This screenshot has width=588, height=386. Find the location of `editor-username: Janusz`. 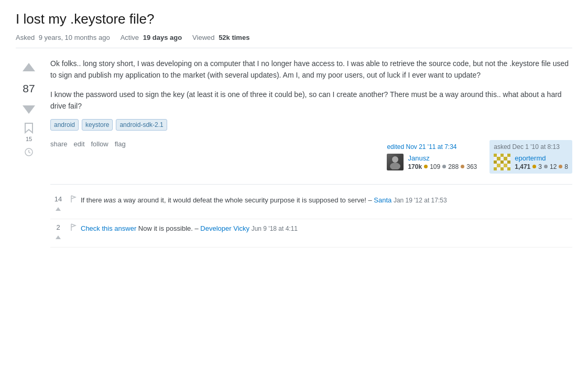

editor-username: Janusz is located at coordinates (442, 158).